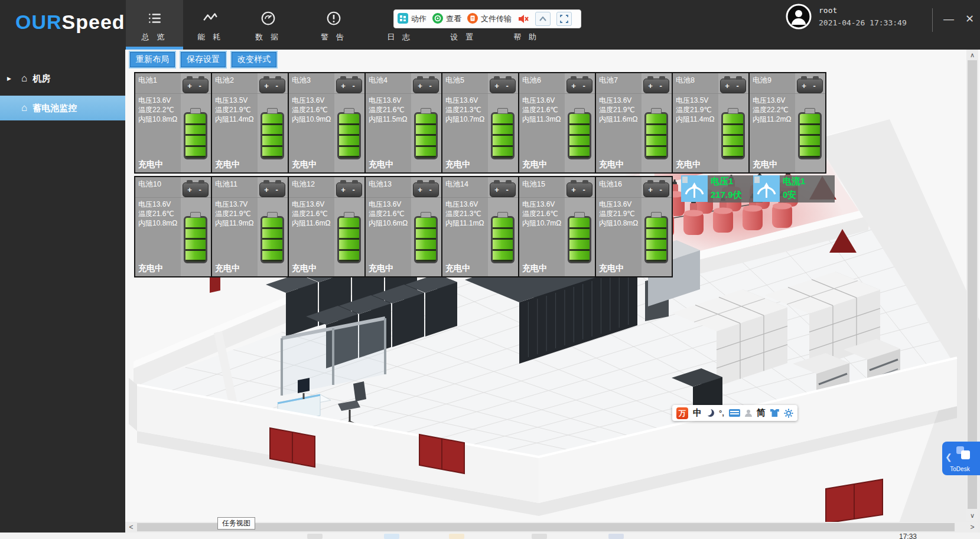  What do you see at coordinates (794, 189) in the screenshot?
I see `sensor-widget-2: 电流10安` at bounding box center [794, 189].